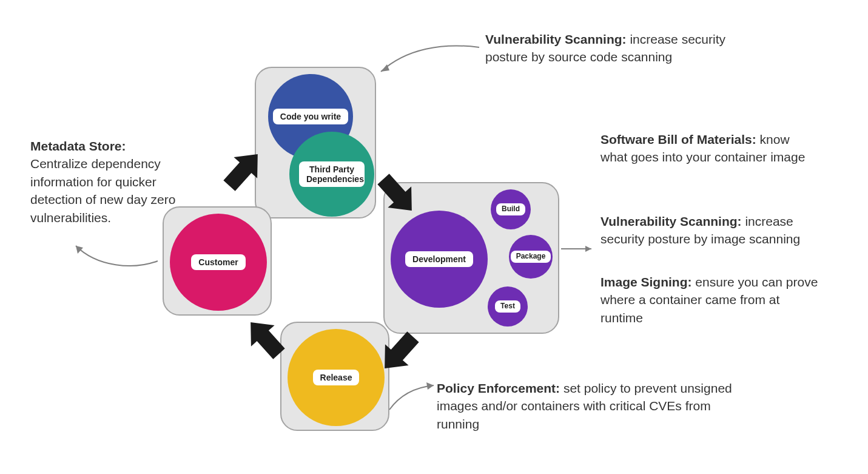  Describe the element at coordinates (218, 262) in the screenshot. I see `label-customer: Customer` at that location.